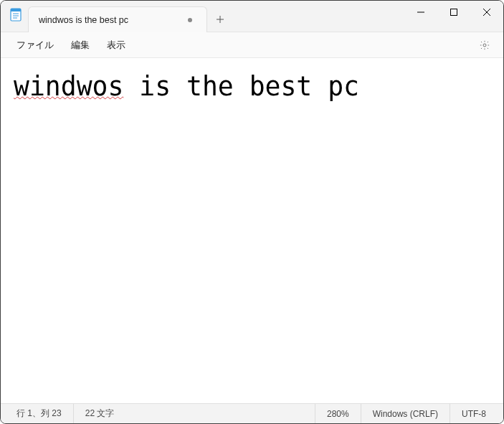 The width and height of the screenshot is (504, 424). What do you see at coordinates (16, 14) in the screenshot?
I see `notepad-app-icon` at bounding box center [16, 14].